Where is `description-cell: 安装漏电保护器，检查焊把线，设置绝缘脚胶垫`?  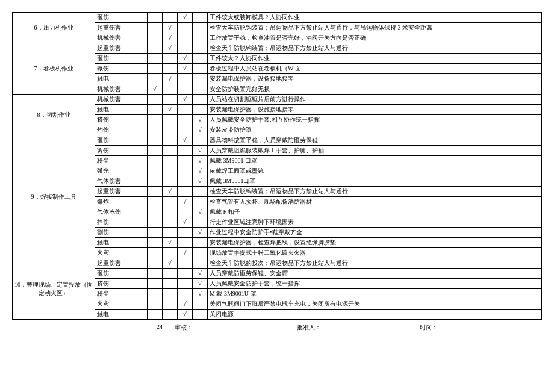 description-cell: 安装漏电保护器，检查焊把线，设置绝缘脚胶垫 is located at coordinates (334, 243).